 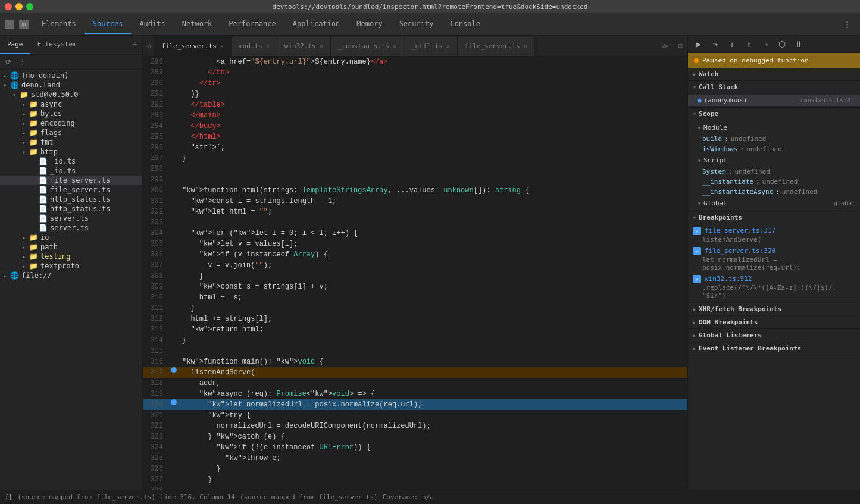 What do you see at coordinates (152, 24) in the screenshot?
I see `nav-tab-audits: Audits` at bounding box center [152, 24].